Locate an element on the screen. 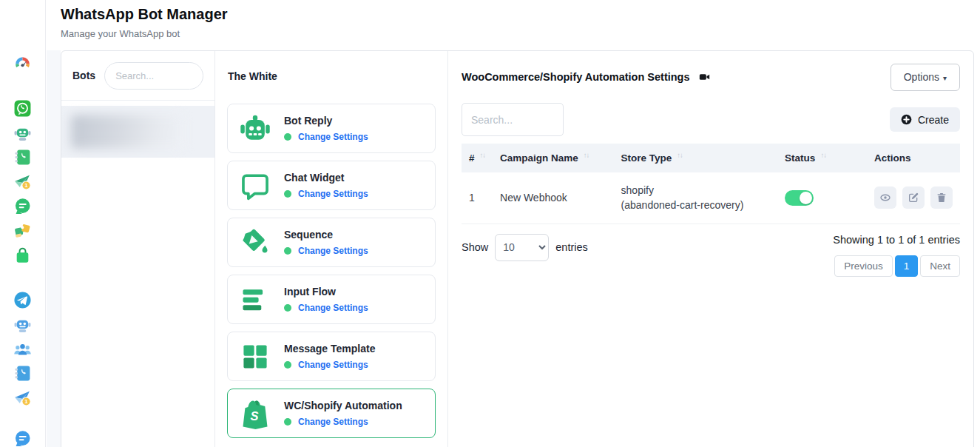  video-camera-icon is located at coordinates (704, 77).